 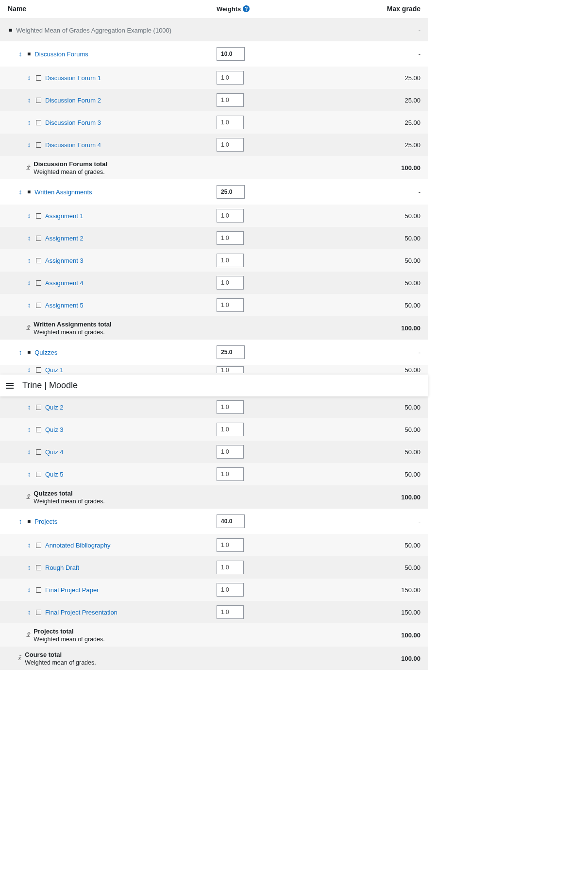 I want to click on course-total-row: Course total Weighted mean of grades. 10…, so click(x=214, y=658).